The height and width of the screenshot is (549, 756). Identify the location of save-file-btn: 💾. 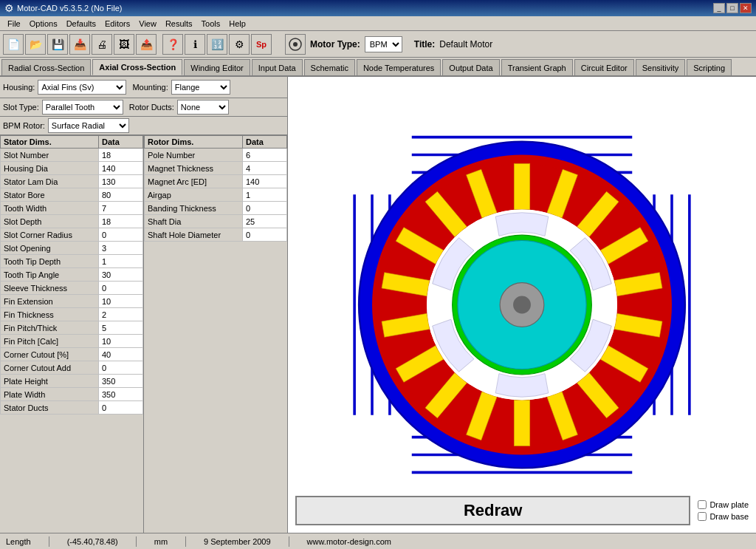
(58, 44).